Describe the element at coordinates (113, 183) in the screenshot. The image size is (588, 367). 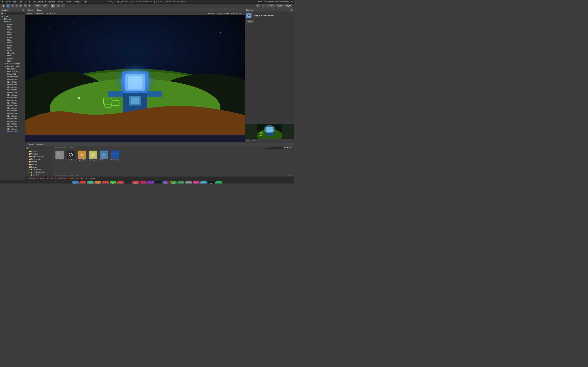
I see `dock-messages: 💬` at that location.